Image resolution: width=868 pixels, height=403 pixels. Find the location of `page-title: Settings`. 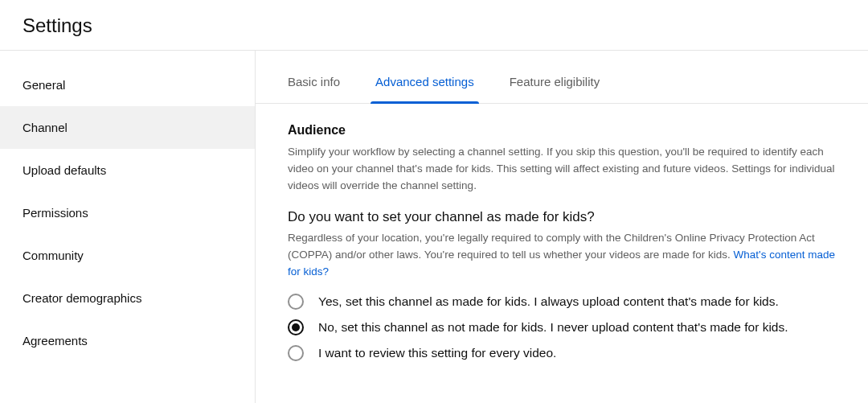

page-title: Settings is located at coordinates (445, 26).